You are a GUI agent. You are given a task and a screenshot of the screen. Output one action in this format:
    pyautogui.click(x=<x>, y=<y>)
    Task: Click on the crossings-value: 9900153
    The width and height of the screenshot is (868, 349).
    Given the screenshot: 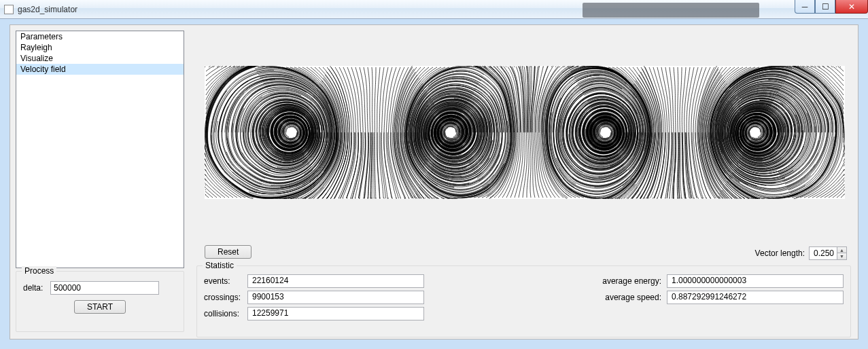 What is the action you would take?
    pyautogui.click(x=336, y=297)
    